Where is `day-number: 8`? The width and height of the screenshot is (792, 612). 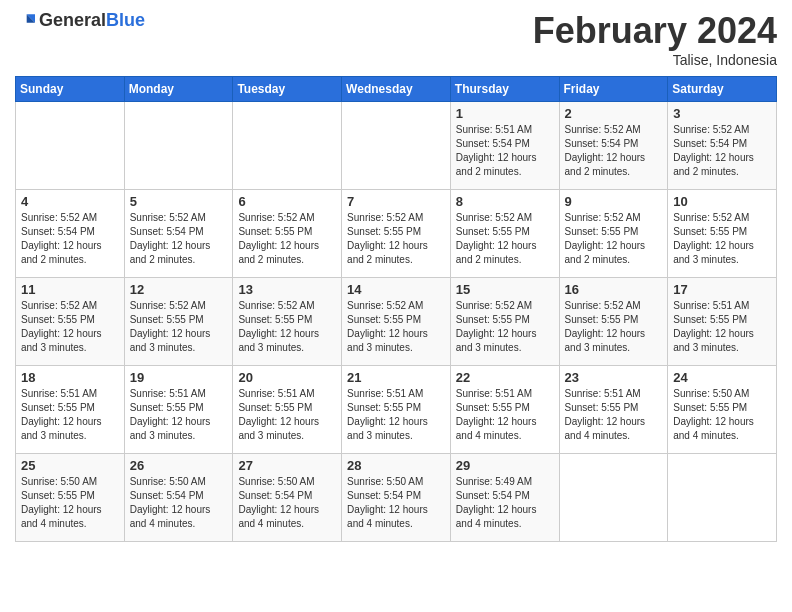 day-number: 8 is located at coordinates (505, 202).